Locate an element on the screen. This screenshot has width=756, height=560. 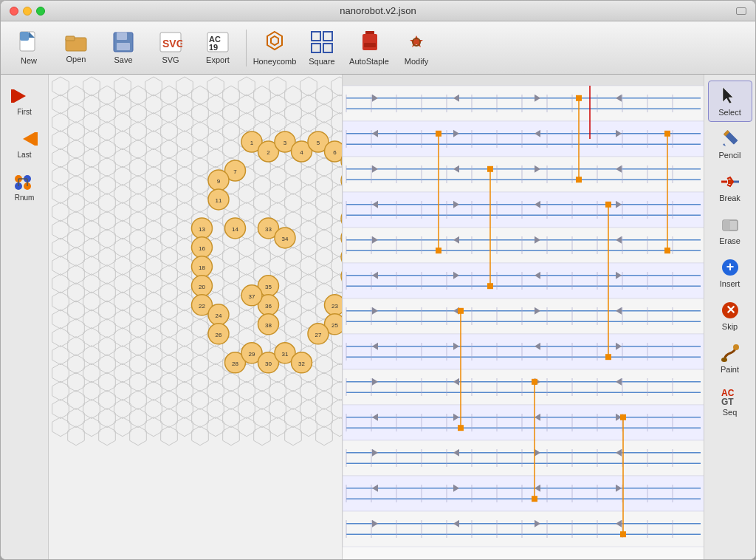
break-tool: Break is located at coordinates (730, 187).